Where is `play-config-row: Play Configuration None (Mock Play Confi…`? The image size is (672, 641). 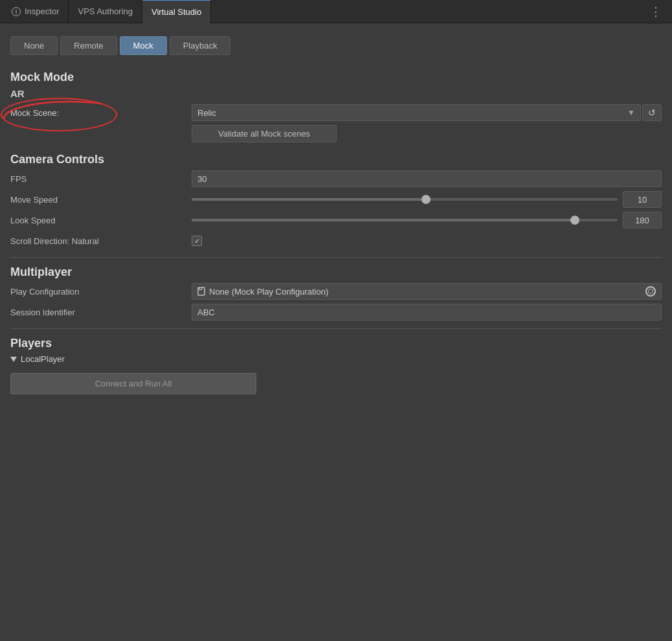
play-config-row: Play Configuration None (Mock Play Confi… is located at coordinates (336, 291).